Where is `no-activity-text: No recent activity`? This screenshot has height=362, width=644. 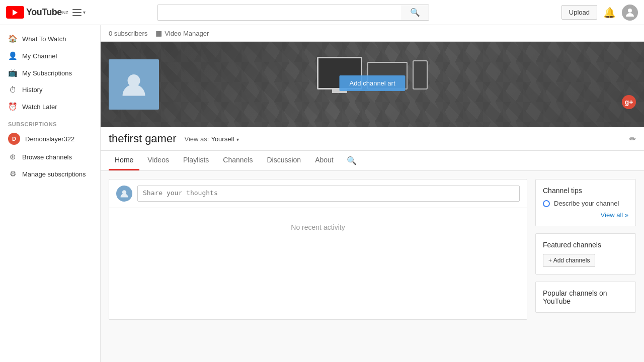
no-activity-text: No recent activity is located at coordinates (318, 227).